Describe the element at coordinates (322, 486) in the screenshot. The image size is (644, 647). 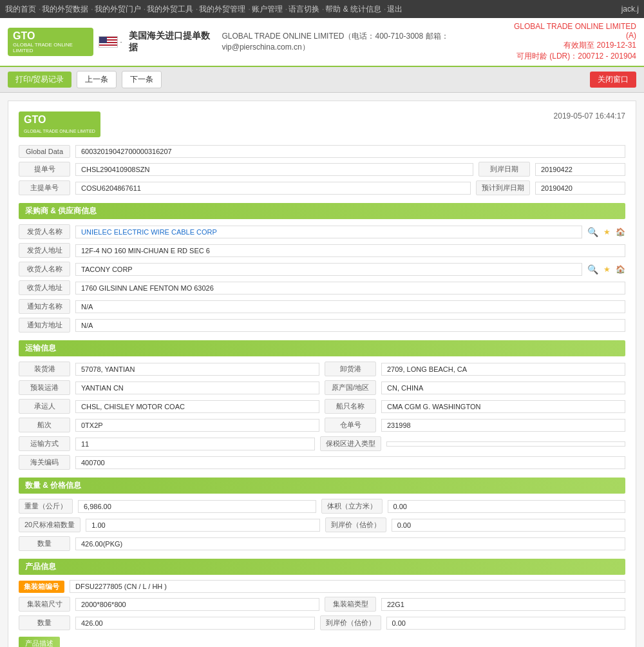
I see `quantity-section-header: 数量 & 价格信息` at that location.